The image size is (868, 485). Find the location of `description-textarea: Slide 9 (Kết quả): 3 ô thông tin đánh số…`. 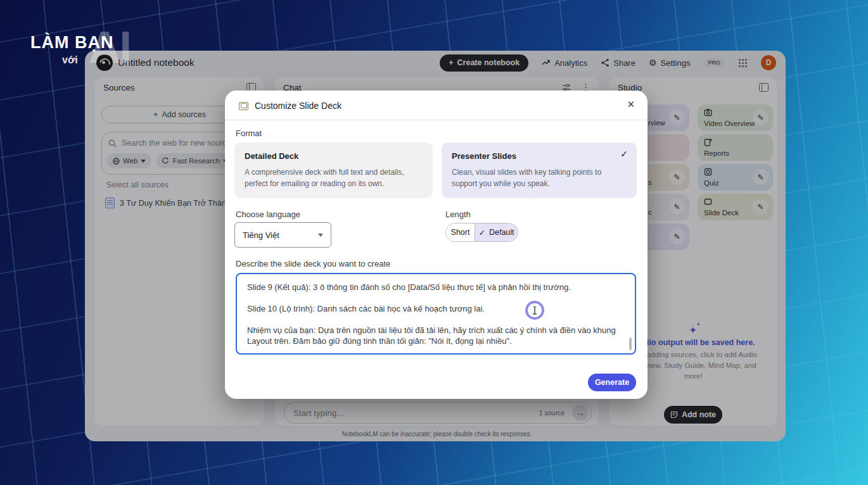

description-textarea: Slide 9 (Kết quả): 3 ô thông tin đánh số… is located at coordinates (436, 314).